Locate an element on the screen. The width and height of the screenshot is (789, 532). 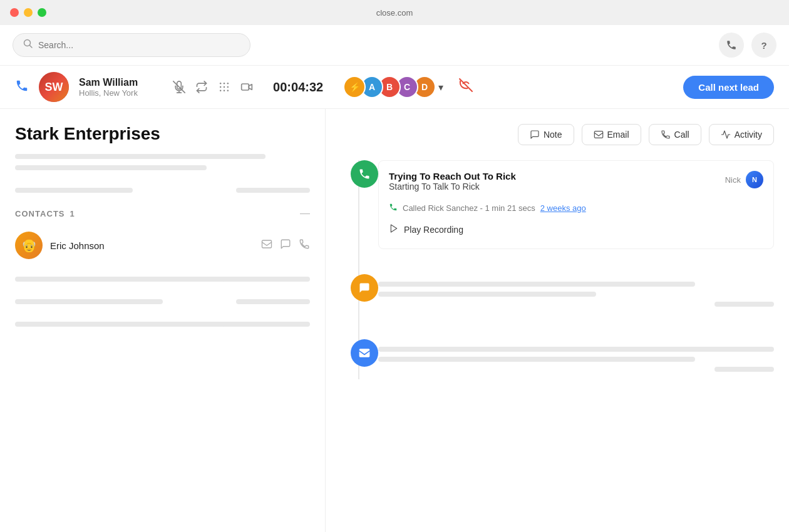
user-meta: Nick N is located at coordinates (744, 180).